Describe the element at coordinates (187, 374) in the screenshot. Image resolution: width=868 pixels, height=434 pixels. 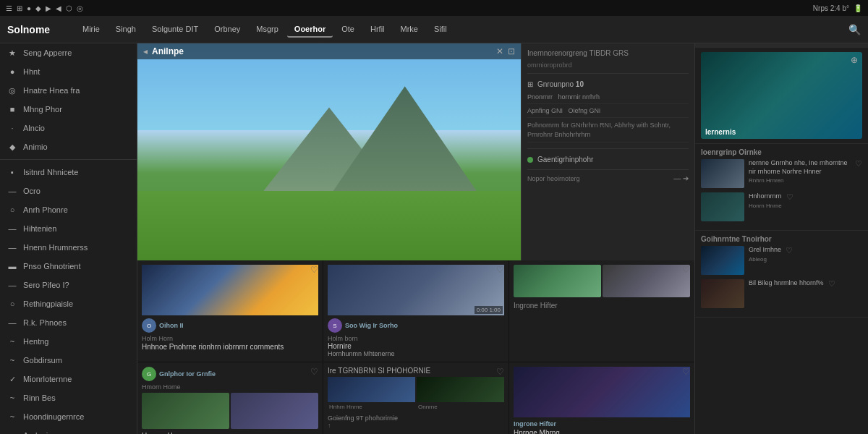
I see `post-user-4: Gnlphor Ior Grnfie` at that location.